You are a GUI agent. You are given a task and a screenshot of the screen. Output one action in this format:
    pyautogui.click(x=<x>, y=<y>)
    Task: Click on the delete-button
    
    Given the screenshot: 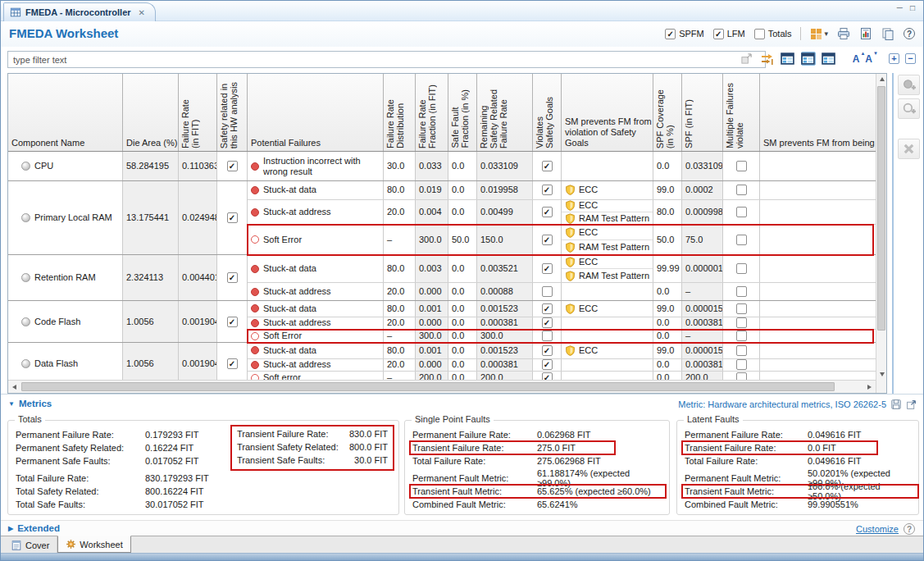 What is the action you would take?
    pyautogui.click(x=908, y=149)
    